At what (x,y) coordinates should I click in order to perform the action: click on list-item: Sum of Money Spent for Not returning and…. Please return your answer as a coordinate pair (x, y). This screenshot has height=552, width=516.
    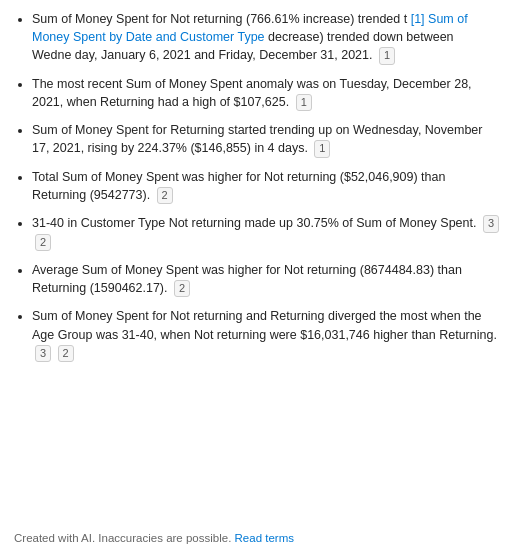
    Looking at the image, I should click on (267, 334).